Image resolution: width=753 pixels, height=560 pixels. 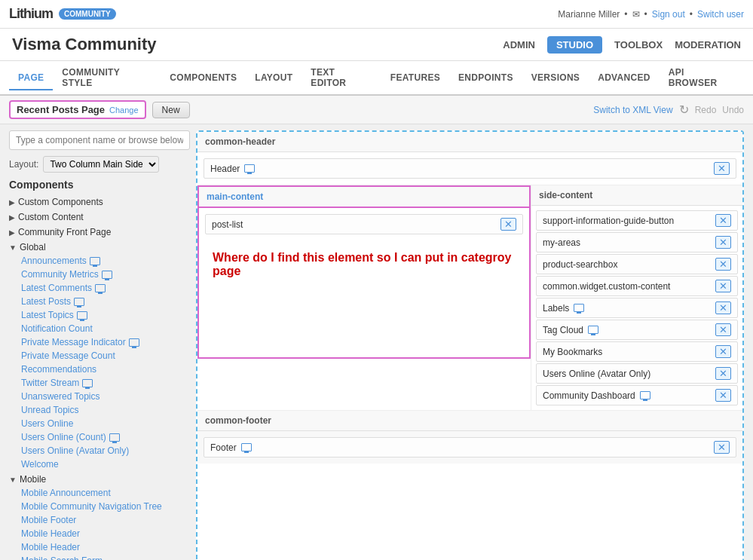 I want to click on change-button: Change, so click(x=124, y=110).